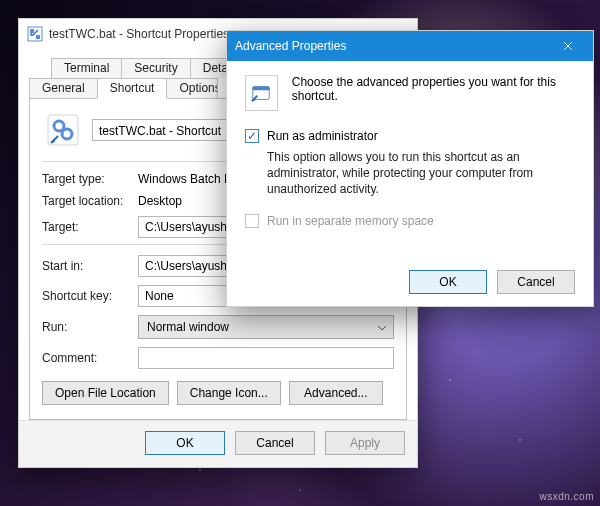  What do you see at coordinates (434, 89) in the screenshot?
I see `intro-text: Choose the advanced properties you want …` at bounding box center [434, 89].